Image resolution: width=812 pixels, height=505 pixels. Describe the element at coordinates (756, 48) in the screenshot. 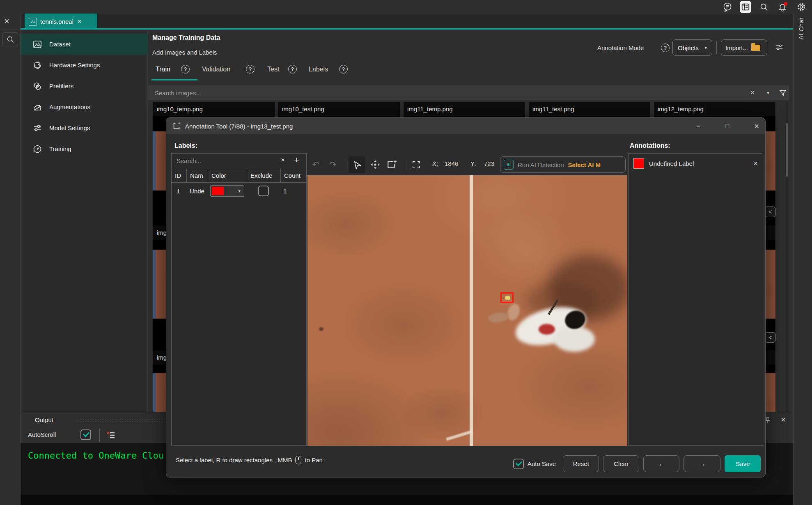

I see `folder-icon` at that location.